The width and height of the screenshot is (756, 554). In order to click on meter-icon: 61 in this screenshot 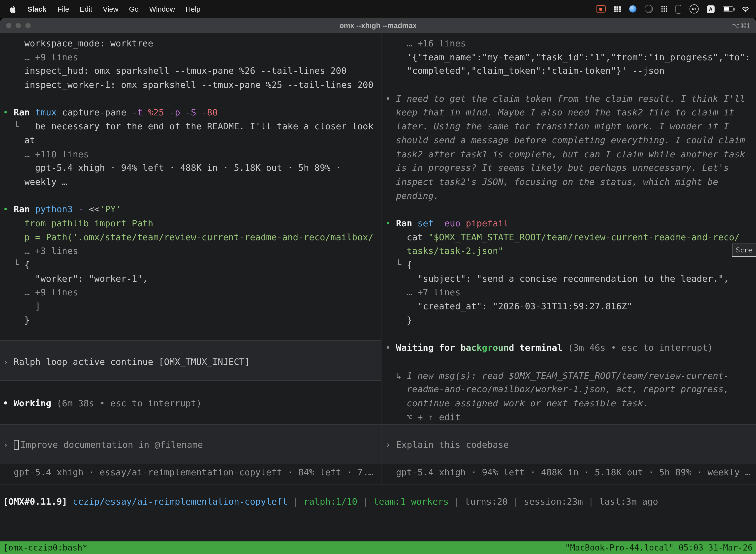, I will do `click(694, 9)`.